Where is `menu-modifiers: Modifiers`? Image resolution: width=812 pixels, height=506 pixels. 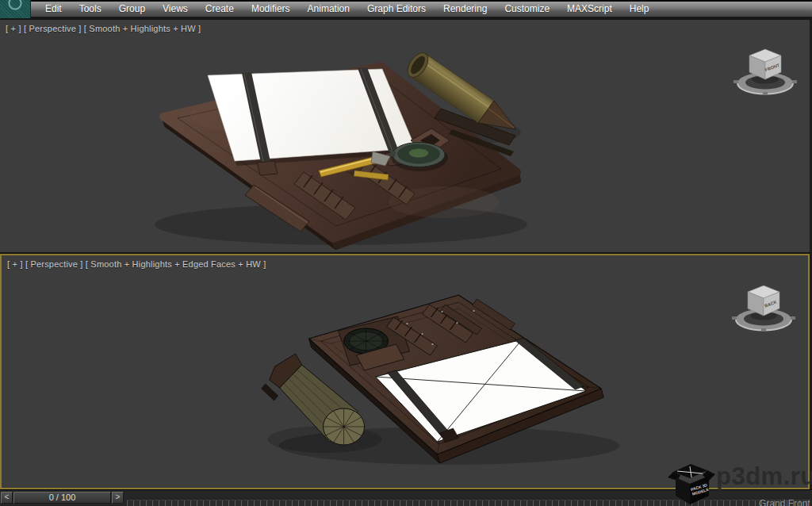
menu-modifiers: Modifiers is located at coordinates (271, 10).